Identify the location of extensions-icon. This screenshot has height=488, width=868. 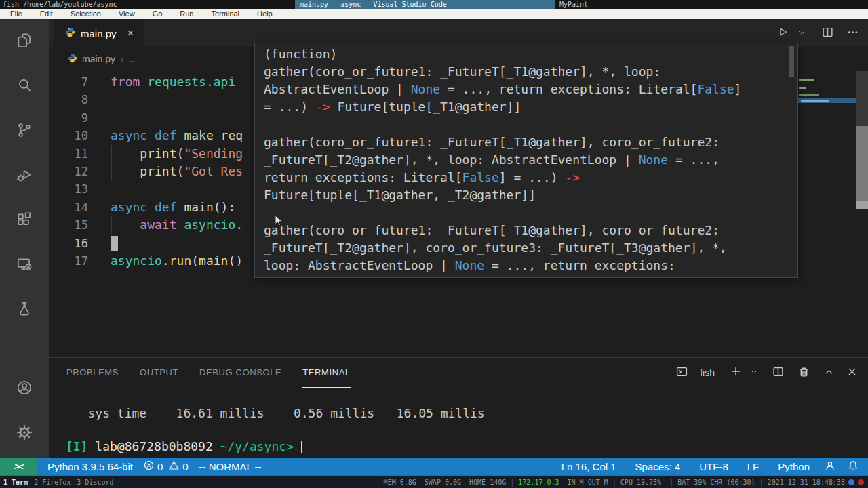
(24, 220).